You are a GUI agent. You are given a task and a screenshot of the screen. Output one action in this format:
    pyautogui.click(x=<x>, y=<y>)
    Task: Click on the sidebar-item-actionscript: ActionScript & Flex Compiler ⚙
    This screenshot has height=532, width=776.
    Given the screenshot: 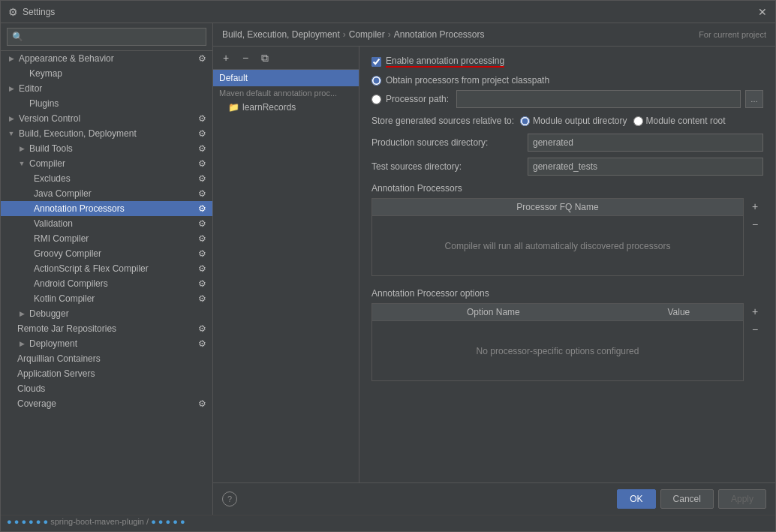 What is the action you would take?
    pyautogui.click(x=107, y=269)
    